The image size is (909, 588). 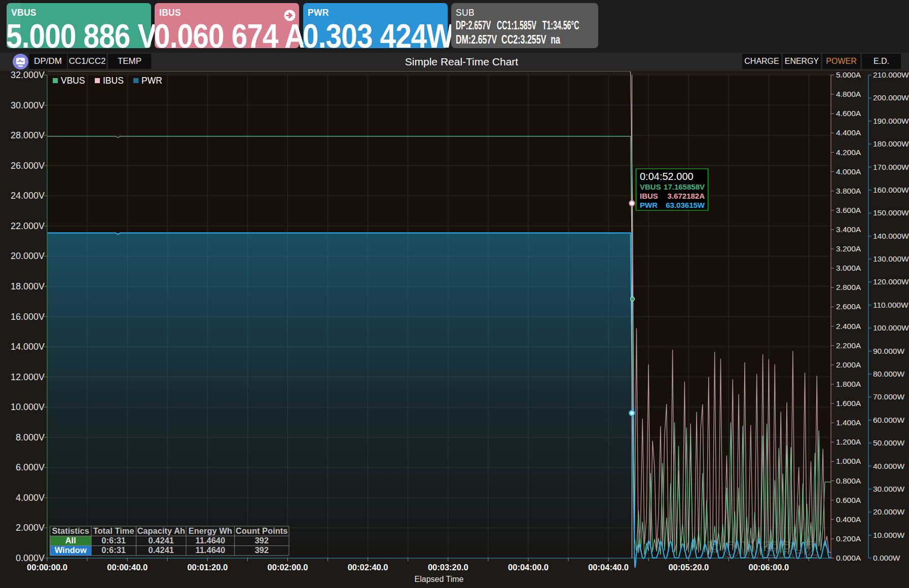 I want to click on svg-text: 80.000W, so click(x=889, y=374).